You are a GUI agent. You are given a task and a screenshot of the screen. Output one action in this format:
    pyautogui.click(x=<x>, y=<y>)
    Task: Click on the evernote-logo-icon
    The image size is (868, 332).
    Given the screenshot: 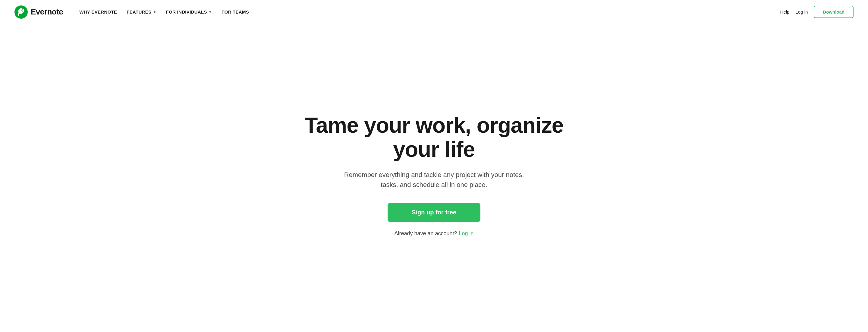 What is the action you would take?
    pyautogui.click(x=21, y=12)
    